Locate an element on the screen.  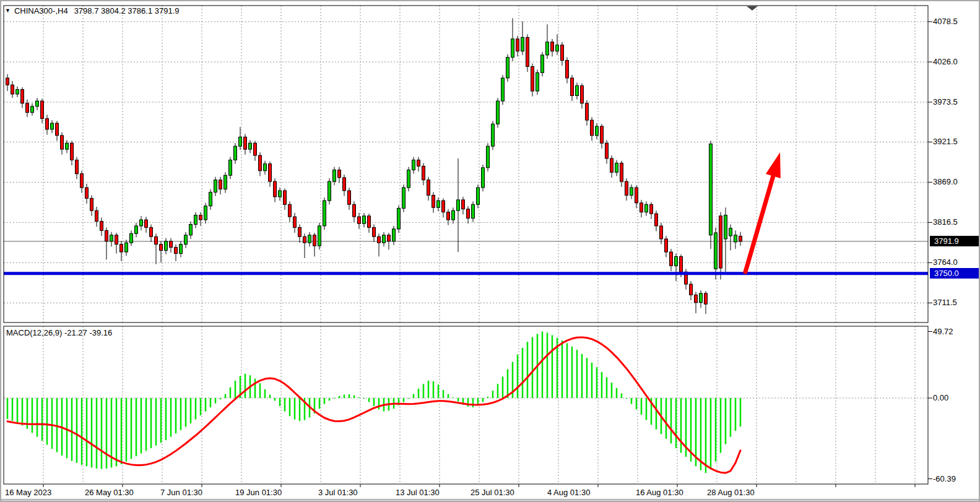
current-price-badge: 3791.9 is located at coordinates (955, 241).